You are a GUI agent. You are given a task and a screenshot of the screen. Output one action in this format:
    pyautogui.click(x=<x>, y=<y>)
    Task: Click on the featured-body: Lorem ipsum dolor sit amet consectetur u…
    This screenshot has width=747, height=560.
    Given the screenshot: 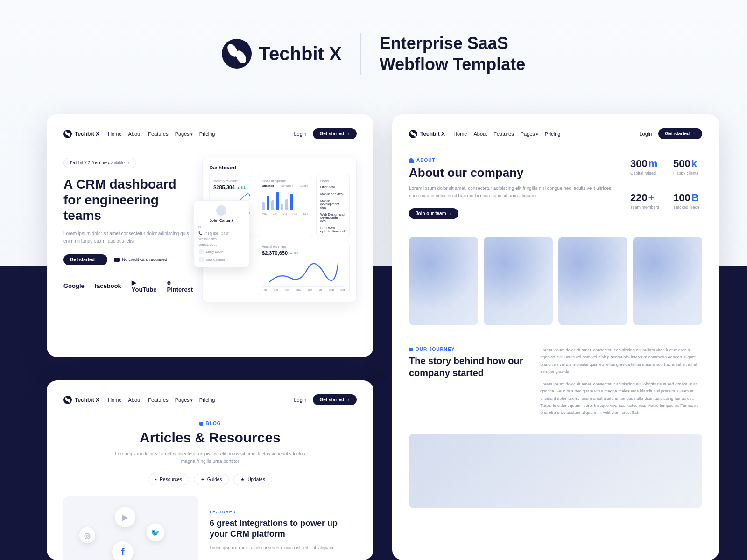 What is the action you would take?
    pyautogui.click(x=283, y=548)
    